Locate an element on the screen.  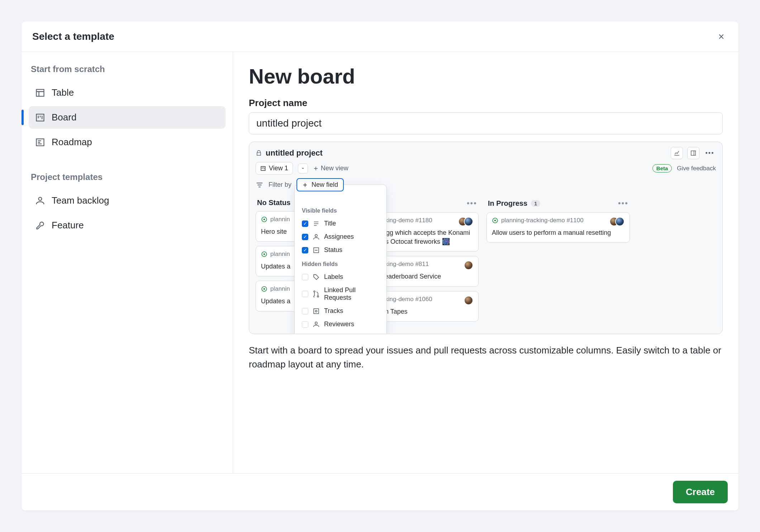
view-tab: View 1 is located at coordinates (274, 168).